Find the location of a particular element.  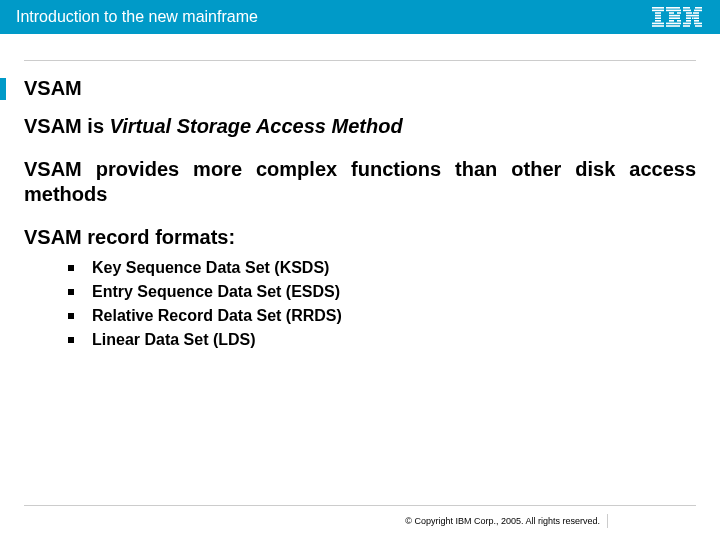

footer-separator is located at coordinates (608, 521).